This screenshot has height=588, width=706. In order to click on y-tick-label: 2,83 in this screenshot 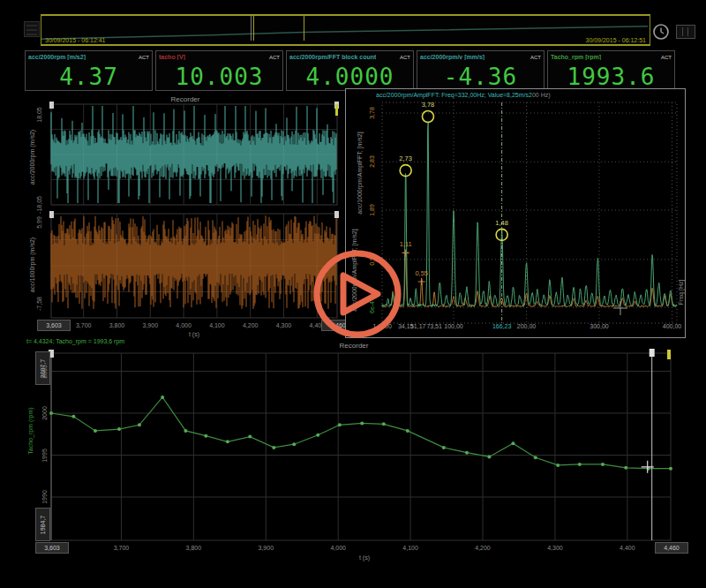, I will do `click(372, 162)`.